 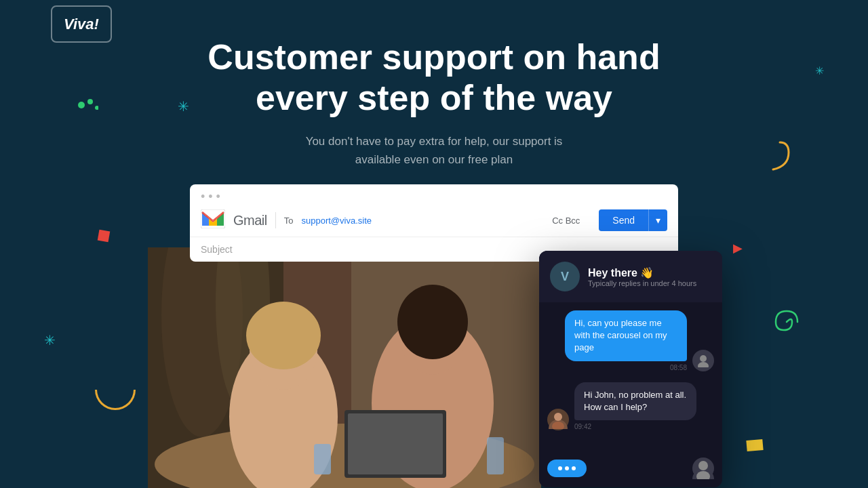 What do you see at coordinates (738, 248) in the screenshot?
I see `arrow-right-decorator: ▶` at bounding box center [738, 248].